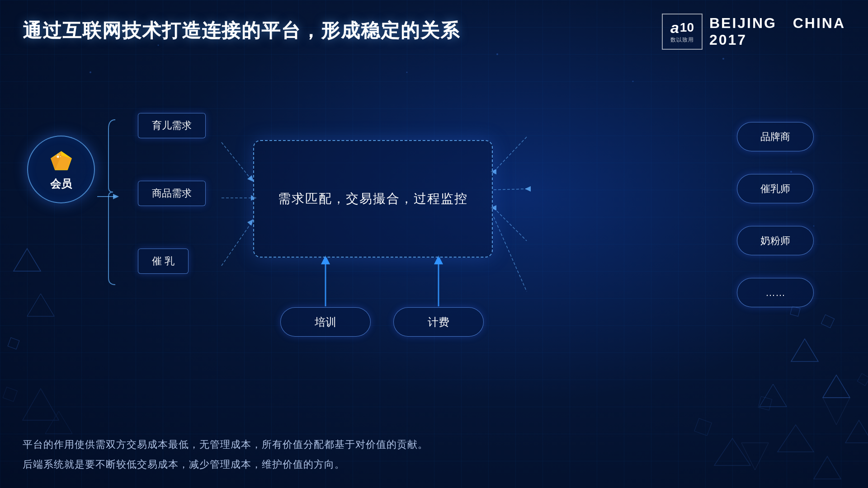 The width and height of the screenshot is (868, 488). What do you see at coordinates (775, 189) in the screenshot?
I see `right-oval-lactation: 催乳师` at bounding box center [775, 189].